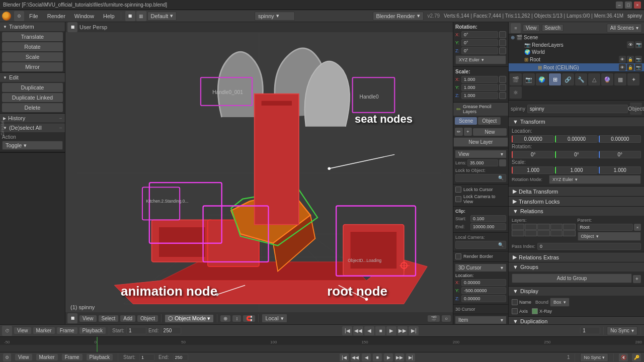 The image size is (644, 362). What do you see at coordinates (630, 45) in the screenshot?
I see `renderlayer-vis-icon: 👁` at bounding box center [630, 45].